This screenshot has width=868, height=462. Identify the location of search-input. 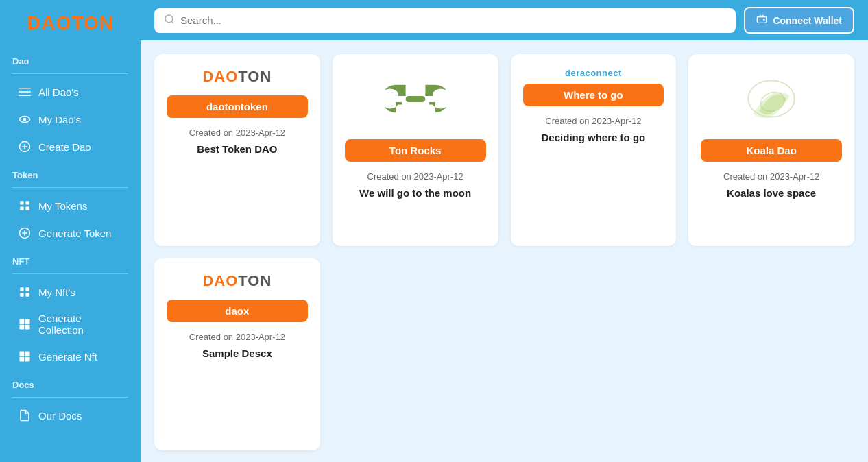
(453, 21).